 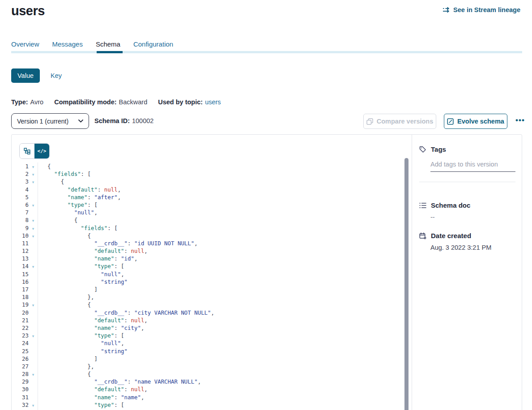 What do you see at coordinates (37, 76) in the screenshot?
I see `value-key-toggle: Value Key` at bounding box center [37, 76].